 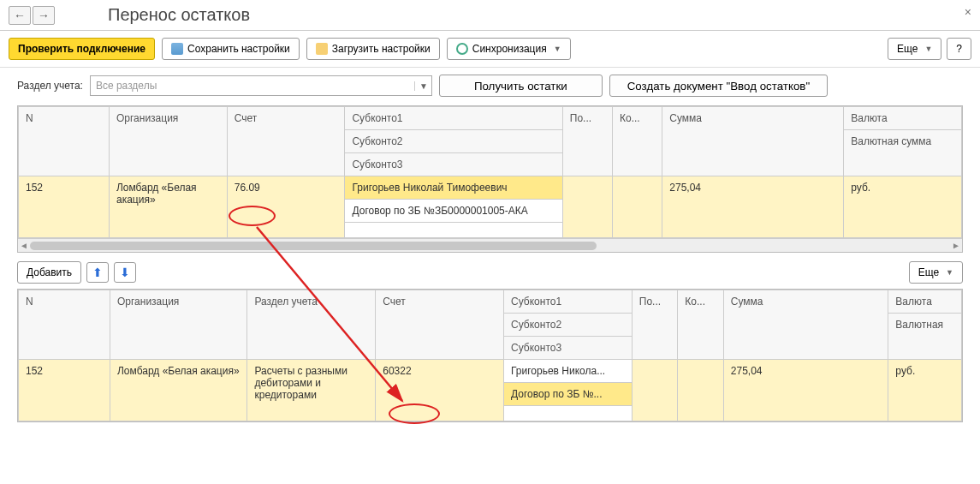 I want to click on filter-bar: Раздел учета: Все разделы ▼ Получить ост…, so click(x=490, y=87).